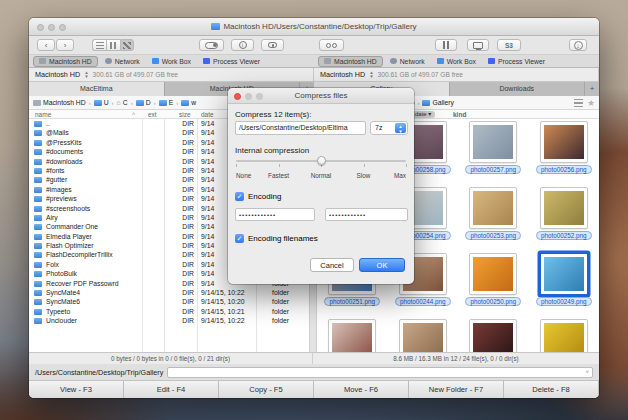 This screenshot has width=628, height=420. Describe the element at coordinates (438, 102) in the screenshot. I see `breadcrumb-item-gallery: Gallery` at that location.